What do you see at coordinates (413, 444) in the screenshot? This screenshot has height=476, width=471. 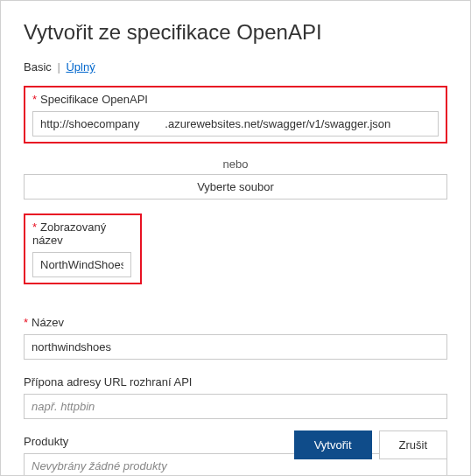 I see `cancel-button: Zrušit` at bounding box center [413, 444].